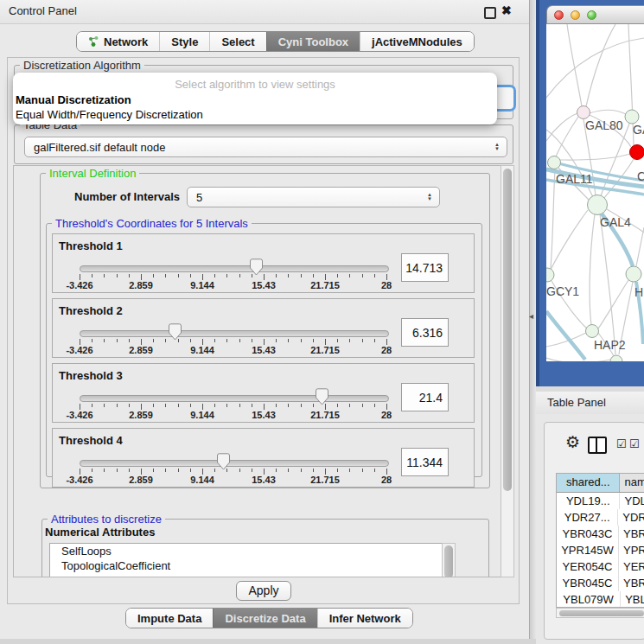  I want to click on close-icon: ✖, so click(507, 10).